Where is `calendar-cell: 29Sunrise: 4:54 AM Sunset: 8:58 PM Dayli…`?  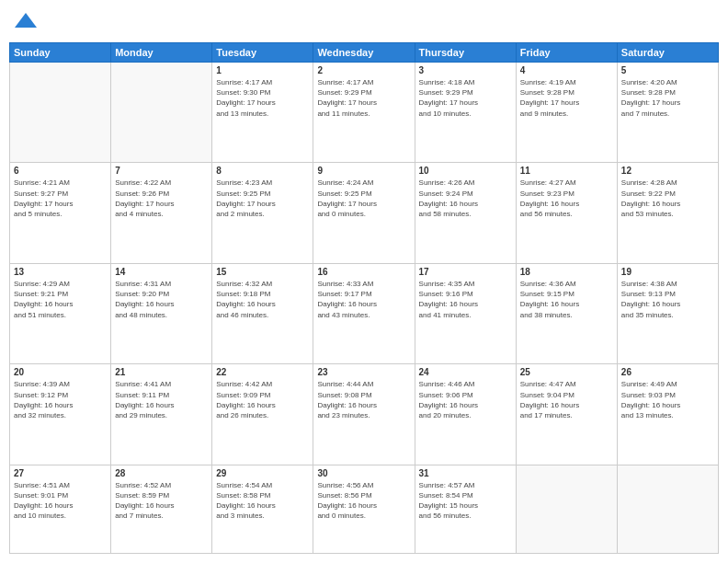 calendar-cell: 29Sunrise: 4:54 AM Sunset: 8:58 PM Dayli… is located at coordinates (263, 509).